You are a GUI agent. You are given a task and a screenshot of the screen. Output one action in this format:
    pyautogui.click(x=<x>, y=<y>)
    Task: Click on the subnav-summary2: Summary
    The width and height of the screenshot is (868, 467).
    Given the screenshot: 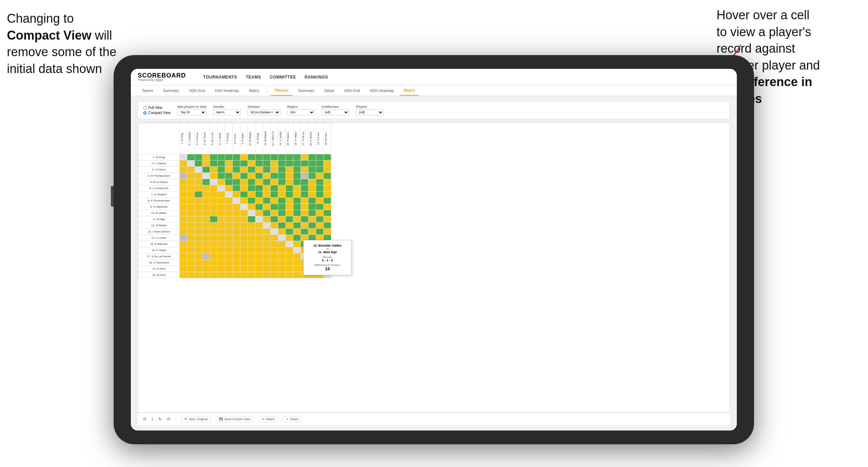 What is the action you would take?
    pyautogui.click(x=306, y=91)
    